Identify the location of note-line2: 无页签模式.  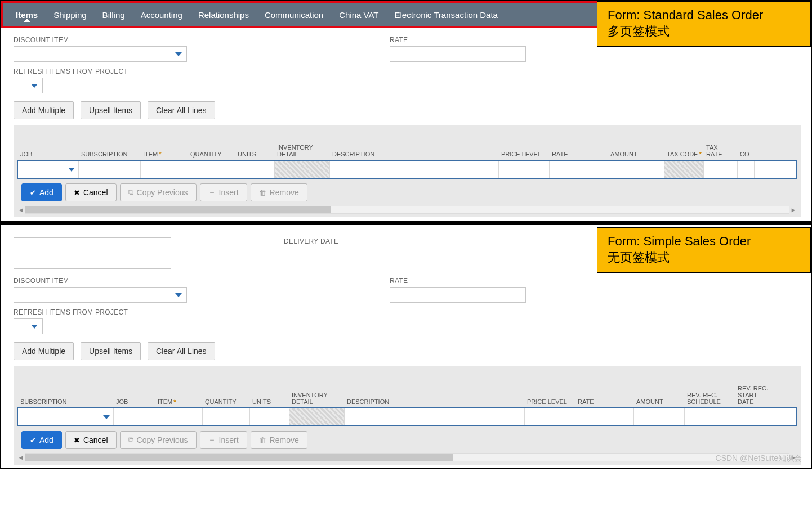
(704, 258).